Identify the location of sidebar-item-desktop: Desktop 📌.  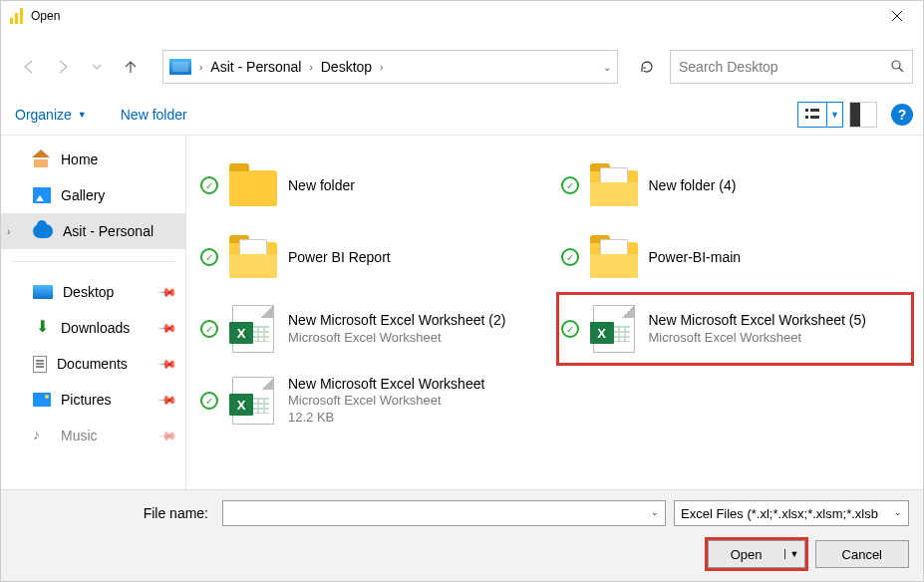
(94, 292).